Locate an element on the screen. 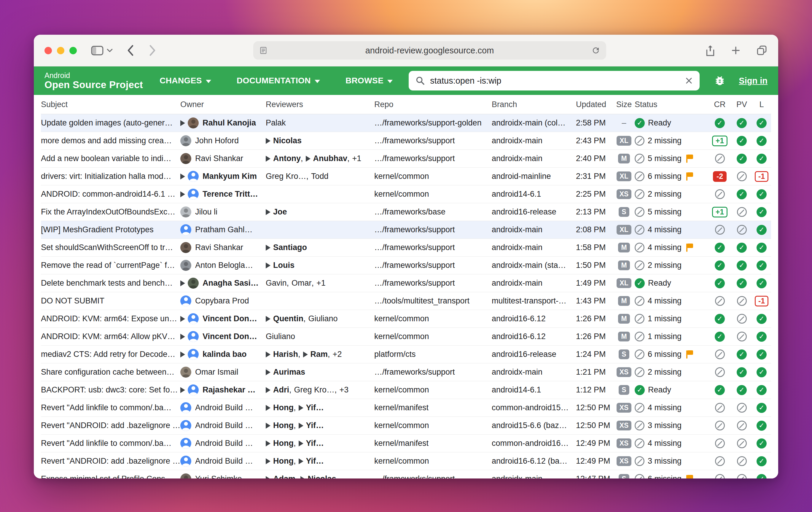  change-subject: Revert "ANDROID: add .bazelignore … is located at coordinates (111, 461).